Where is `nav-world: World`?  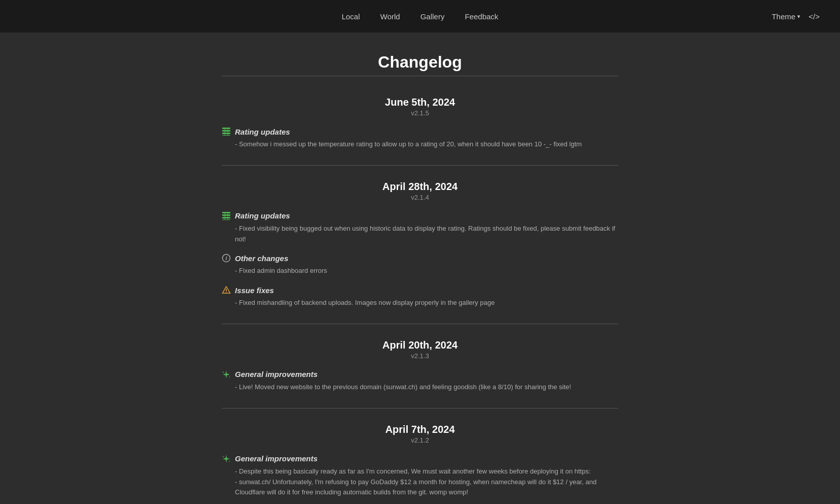 nav-world: World is located at coordinates (391, 16).